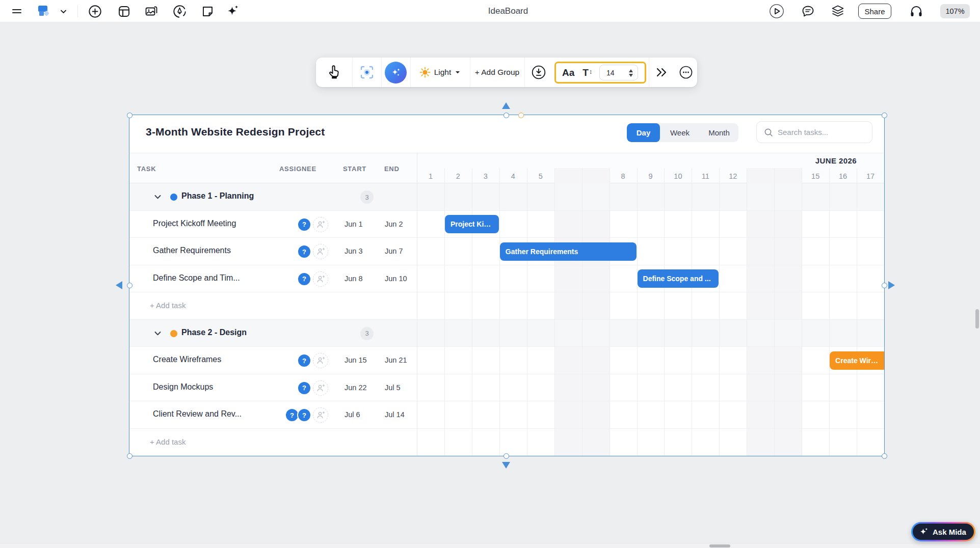 The width and height of the screenshot is (980, 548). I want to click on font-size-t: T, so click(586, 73).